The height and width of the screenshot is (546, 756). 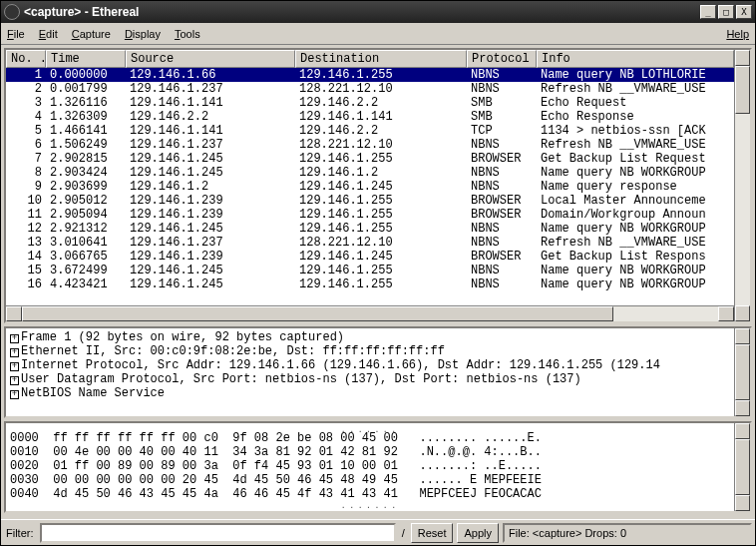 What do you see at coordinates (370, 173) in the screenshot?
I see `packet-row: 82.903424129.146.1.245129.146.1.2NBNSNam…` at bounding box center [370, 173].